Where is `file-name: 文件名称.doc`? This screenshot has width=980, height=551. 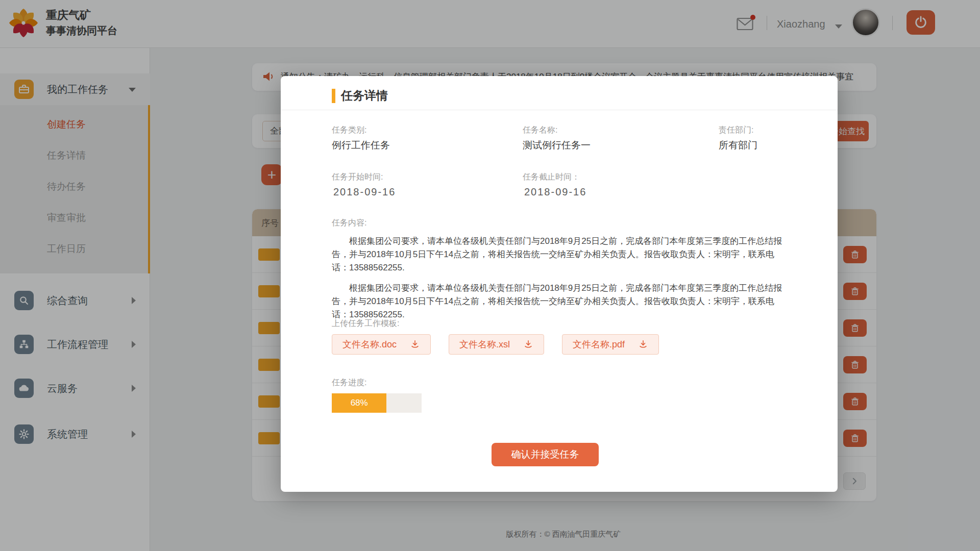 file-name: 文件名称.doc is located at coordinates (370, 344).